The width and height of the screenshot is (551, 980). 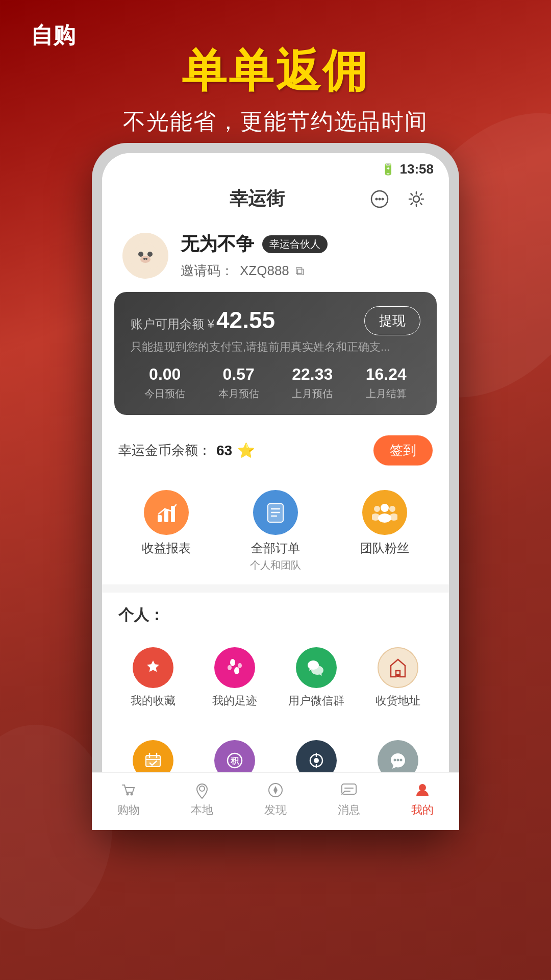 What do you see at coordinates (276, 531) in the screenshot?
I see `quick-actions: 收益报表 全部订单 个人和团队` at bounding box center [276, 531].